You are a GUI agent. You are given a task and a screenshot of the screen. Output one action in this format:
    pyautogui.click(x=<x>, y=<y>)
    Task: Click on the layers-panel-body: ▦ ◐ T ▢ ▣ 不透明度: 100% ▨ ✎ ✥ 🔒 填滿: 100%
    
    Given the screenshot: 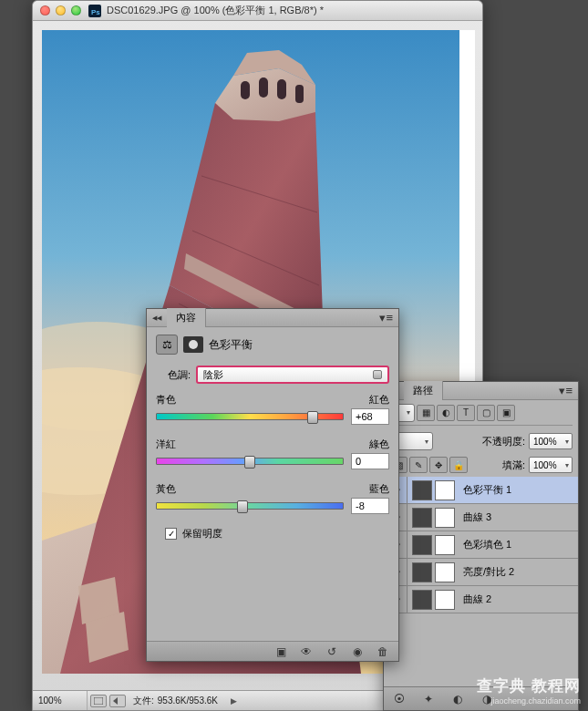 What is the action you would take?
    pyautogui.click(x=481, y=438)
    